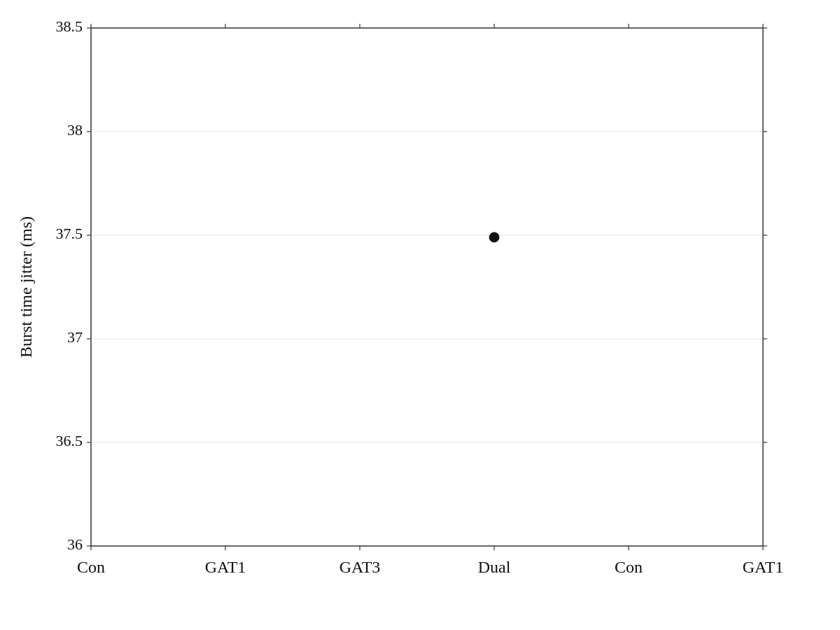 The width and height of the screenshot is (840, 630). Describe the element at coordinates (75, 337) in the screenshot. I see `svg-text: 37` at that location.